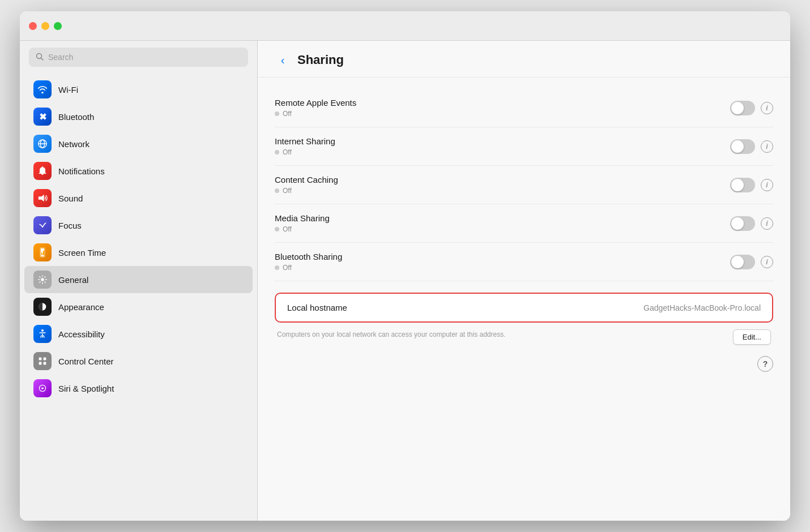 The image size is (810, 532). Describe the element at coordinates (287, 152) in the screenshot. I see `setting-status-text-internet-sharing: Off` at that location.